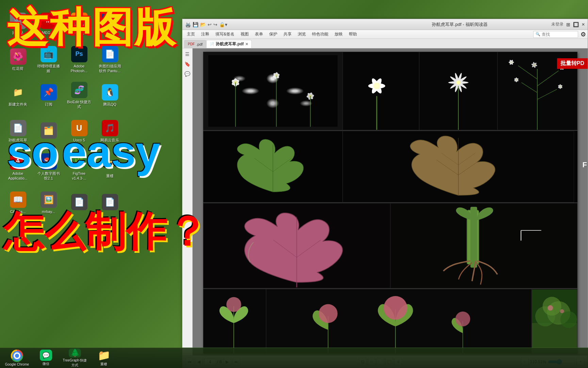  Describe the element at coordinates (187, 54) in the screenshot. I see `sidebar-tool-hand: ☰` at that location.